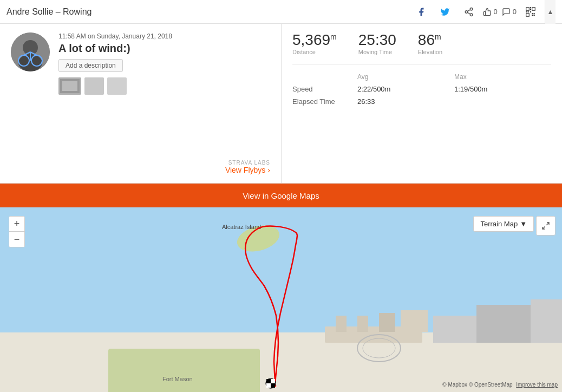  I want to click on fullscreen-button, so click(546, 226).